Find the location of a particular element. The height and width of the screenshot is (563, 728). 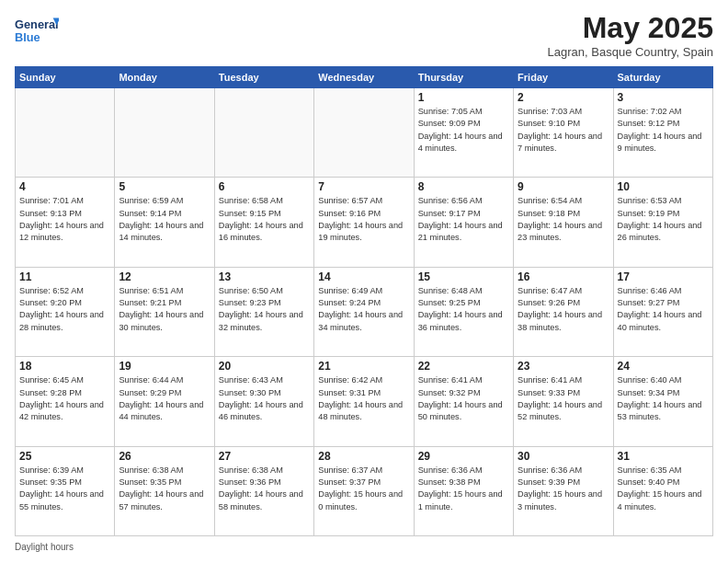

day-number: 2 is located at coordinates (563, 98).